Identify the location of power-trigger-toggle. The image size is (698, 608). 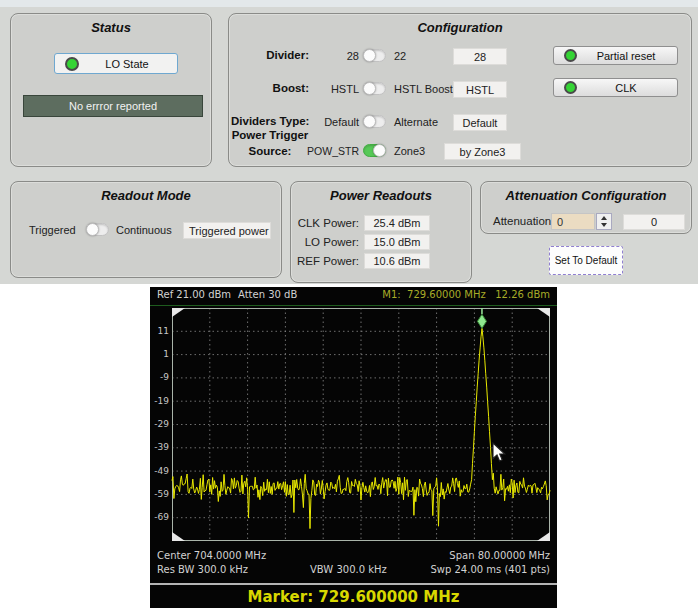
(374, 150).